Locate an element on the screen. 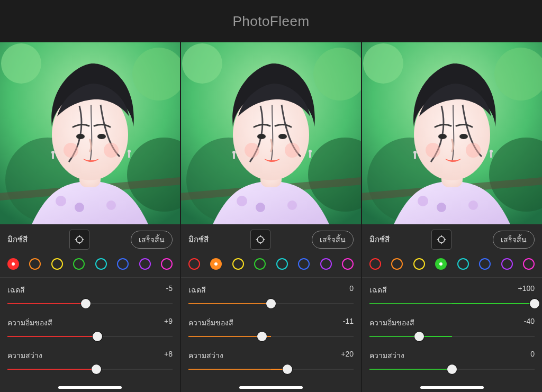 Image resolution: width=542 pixels, height=392 pixels. slider-value: -11 is located at coordinates (348, 323).